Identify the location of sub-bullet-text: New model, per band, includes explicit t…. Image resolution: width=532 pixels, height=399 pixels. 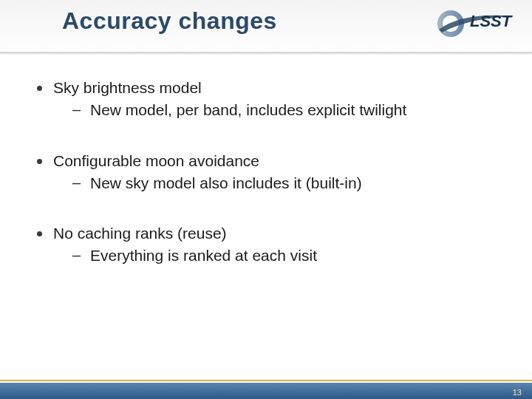
(248, 109).